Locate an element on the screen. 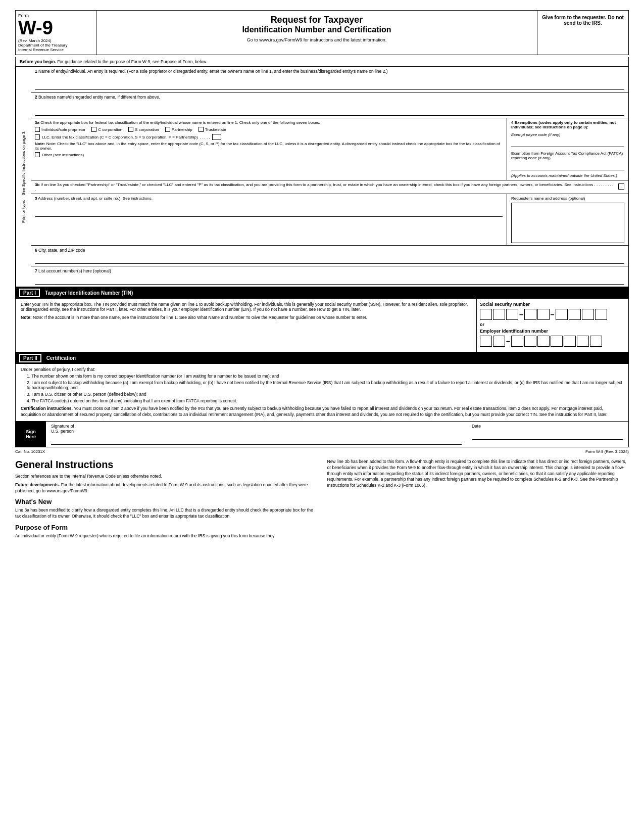  fatca-note: (Applies to accounts maintained outside … is located at coordinates (568, 176).